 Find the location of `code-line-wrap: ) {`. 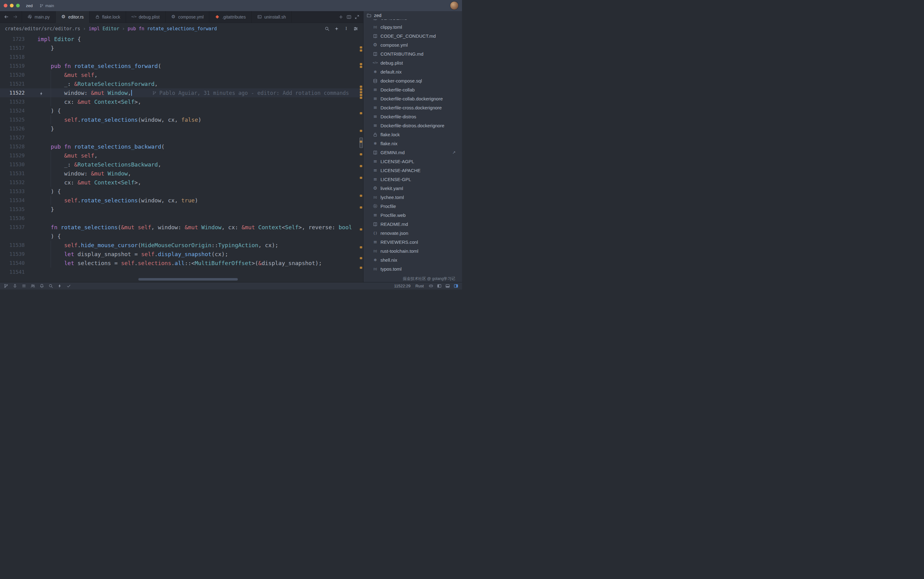

code-line-wrap: ) { is located at coordinates (181, 236).